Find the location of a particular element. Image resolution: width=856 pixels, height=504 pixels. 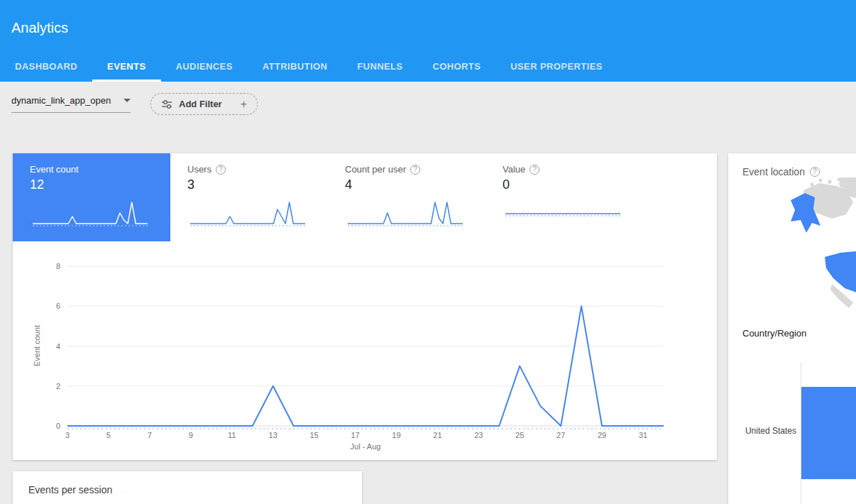

filter-icon is located at coordinates (167, 104).